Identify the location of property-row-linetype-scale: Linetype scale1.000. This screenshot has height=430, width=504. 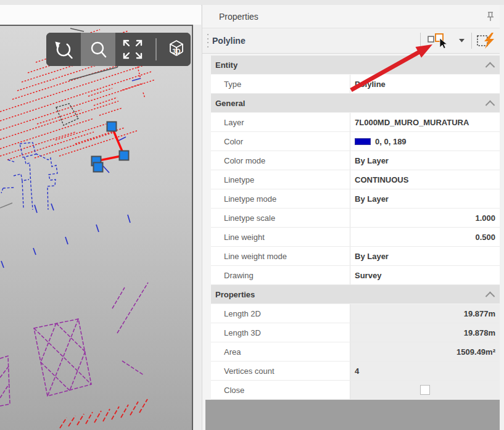
(355, 218).